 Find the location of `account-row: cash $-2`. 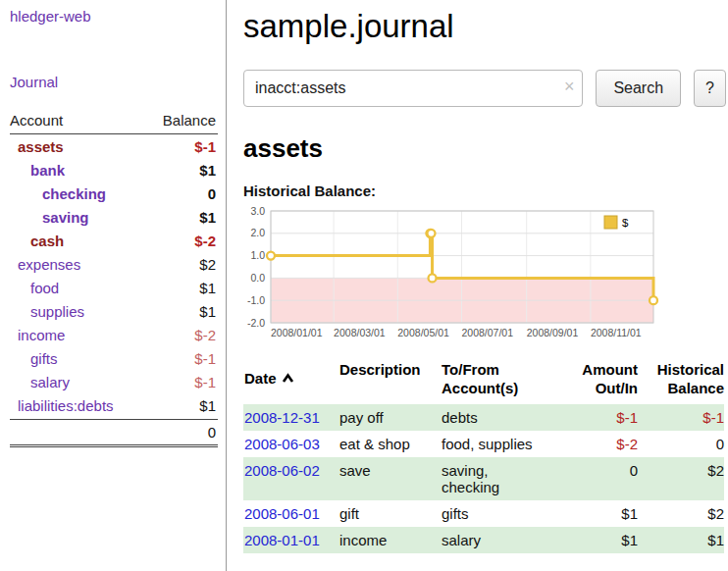

account-row: cash $-2 is located at coordinates (114, 240).